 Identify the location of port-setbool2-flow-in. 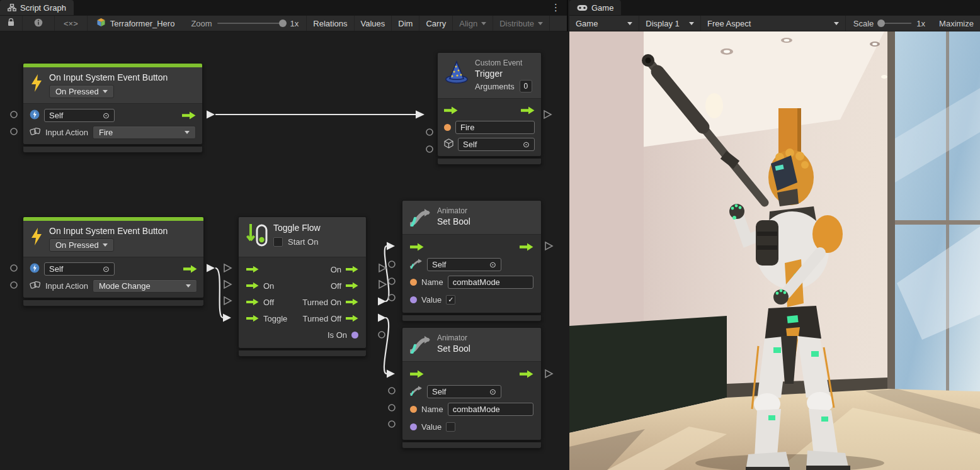
(390, 374).